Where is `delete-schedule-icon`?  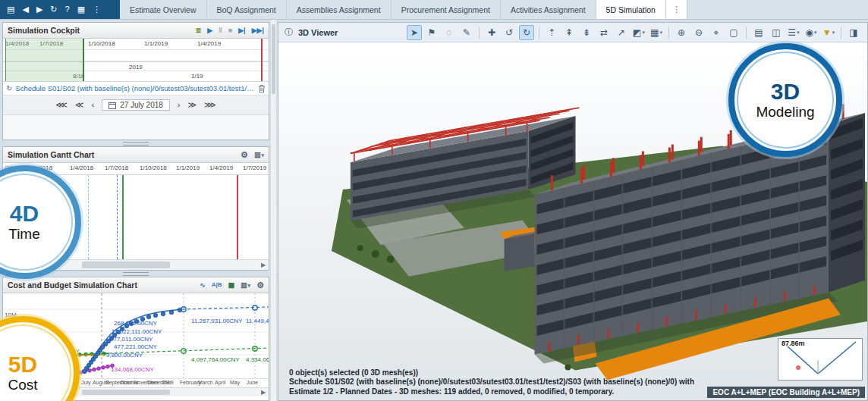 delete-schedule-icon is located at coordinates (262, 89).